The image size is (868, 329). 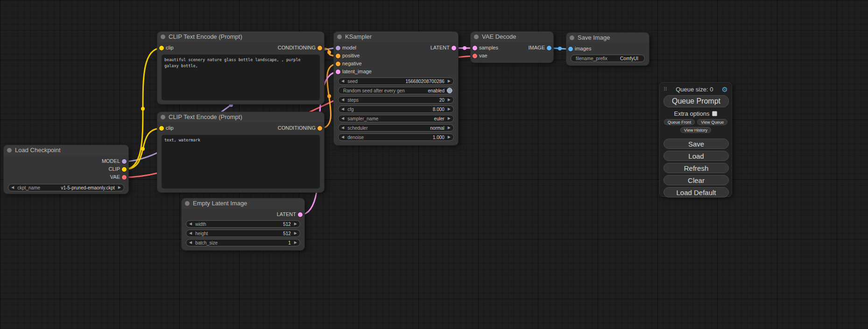 What do you see at coordinates (483, 56) in the screenshot?
I see `input-label-vae: vae` at bounding box center [483, 56].